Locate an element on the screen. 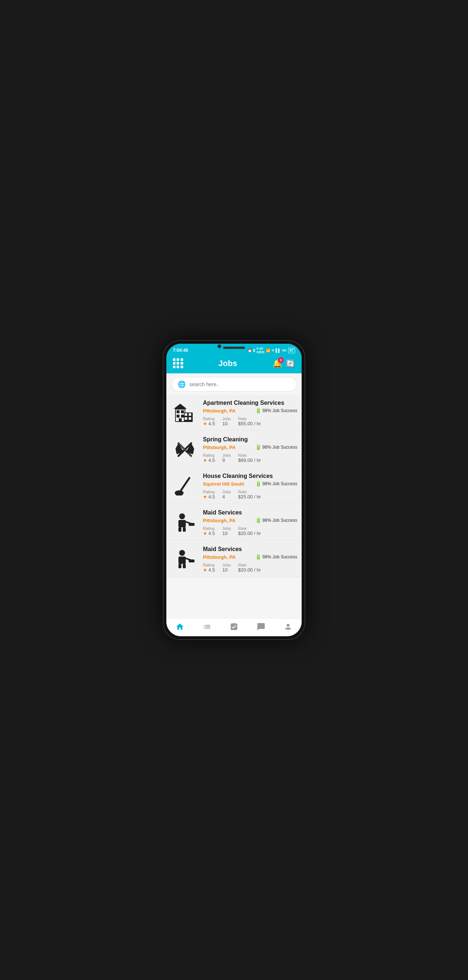  status-time: 7:04:46 is located at coordinates (180, 350).